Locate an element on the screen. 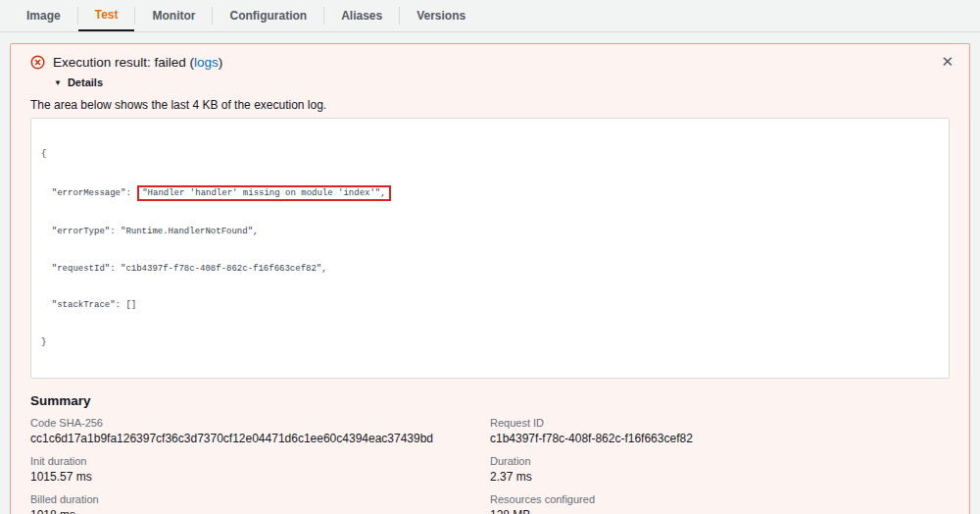 The width and height of the screenshot is (980, 514). field-billed-duration: Billed duration 1018 ms is located at coordinates (261, 504).